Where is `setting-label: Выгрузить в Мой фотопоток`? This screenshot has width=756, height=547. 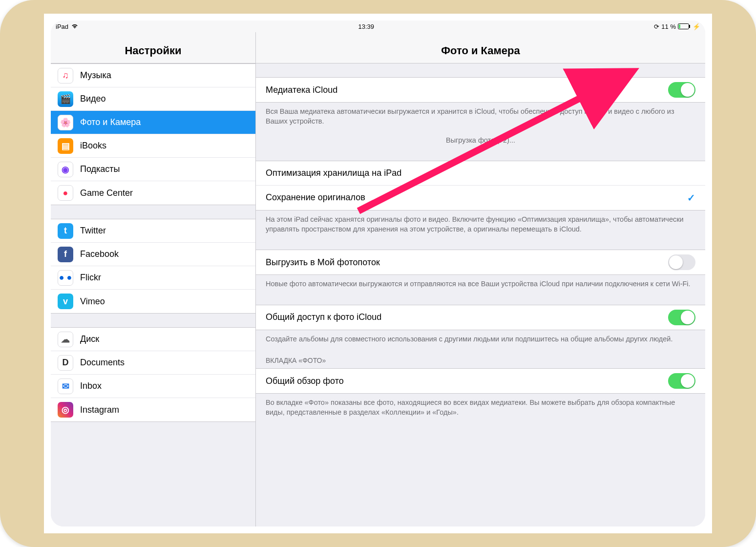 setting-label: Выгрузить в Мой фотопоток is located at coordinates (323, 263).